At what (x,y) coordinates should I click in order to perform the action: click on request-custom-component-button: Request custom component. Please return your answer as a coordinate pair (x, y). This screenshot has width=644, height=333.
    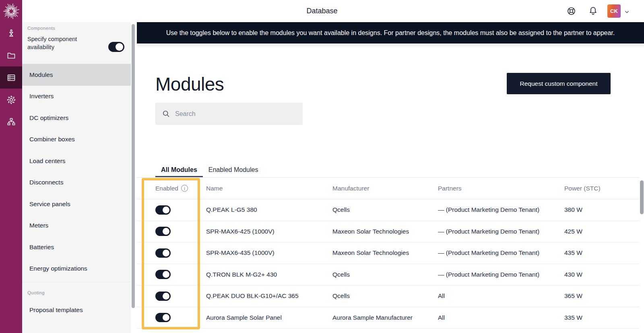
    Looking at the image, I should click on (559, 84).